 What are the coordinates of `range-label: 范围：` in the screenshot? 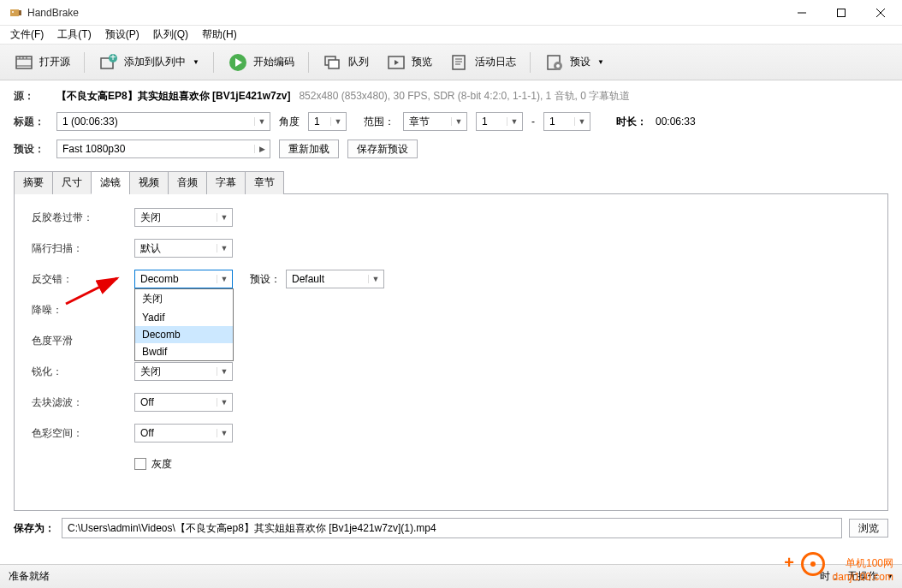 It's located at (379, 122).